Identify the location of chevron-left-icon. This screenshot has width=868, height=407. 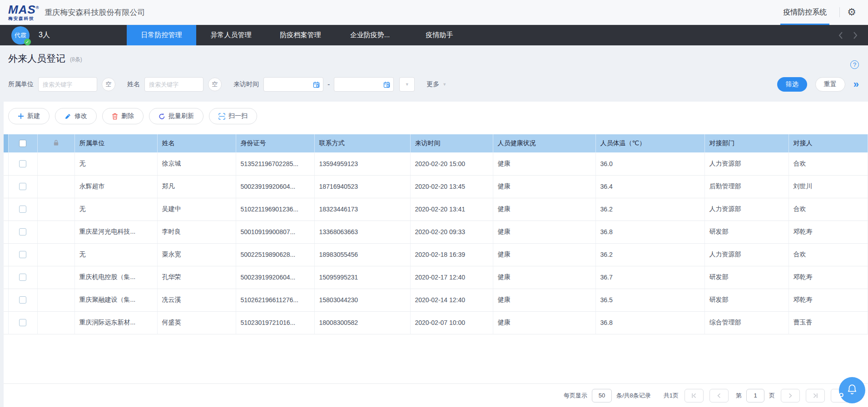
(840, 35).